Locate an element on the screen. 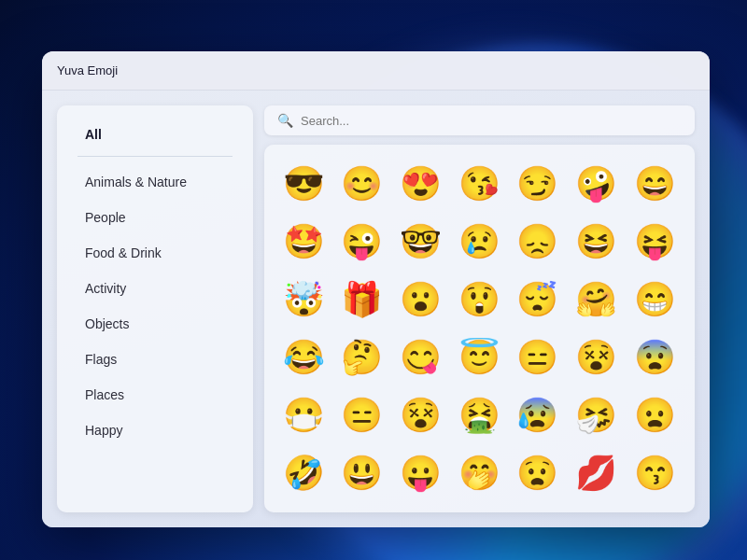 The image size is (747, 560). sidebar-item-all: All is located at coordinates (155, 134).